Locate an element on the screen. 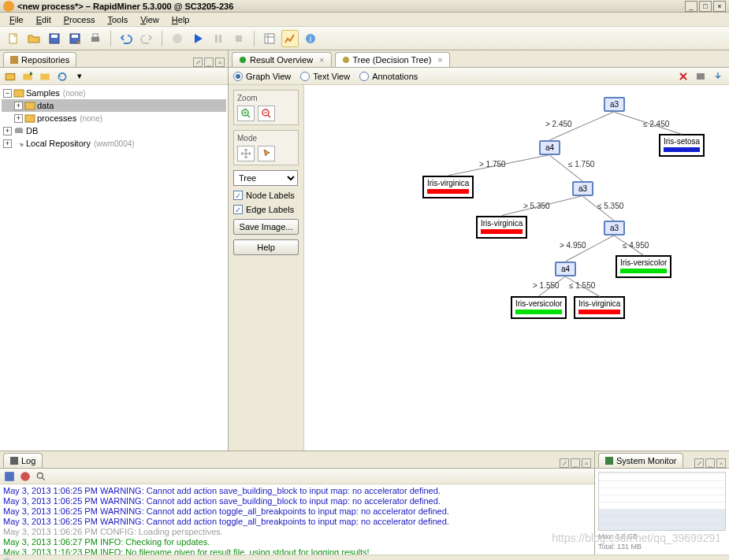  new-button is located at coordinates (13, 39).